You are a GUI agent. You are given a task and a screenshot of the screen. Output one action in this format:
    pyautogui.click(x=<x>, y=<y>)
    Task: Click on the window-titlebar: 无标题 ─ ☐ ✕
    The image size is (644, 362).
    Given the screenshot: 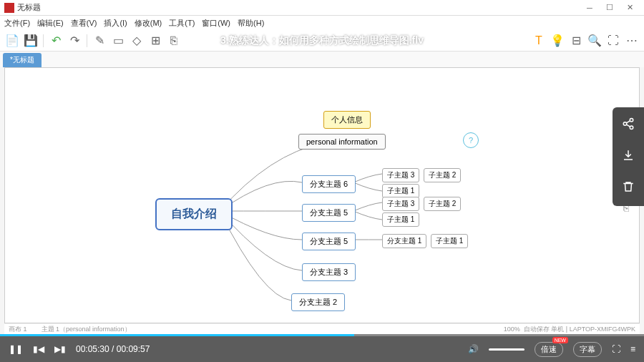 What is the action you would take?
    pyautogui.click(x=322, y=8)
    